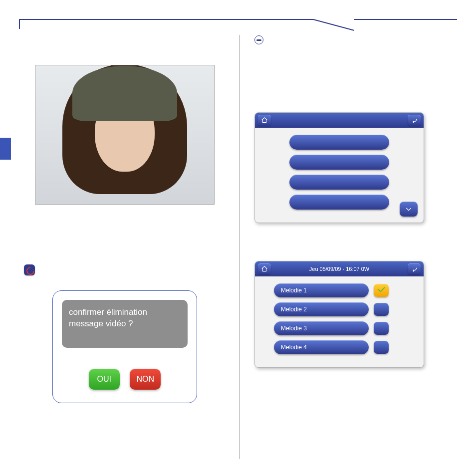  What do you see at coordinates (409, 209) in the screenshot?
I see `chevron-down-icon` at bounding box center [409, 209].